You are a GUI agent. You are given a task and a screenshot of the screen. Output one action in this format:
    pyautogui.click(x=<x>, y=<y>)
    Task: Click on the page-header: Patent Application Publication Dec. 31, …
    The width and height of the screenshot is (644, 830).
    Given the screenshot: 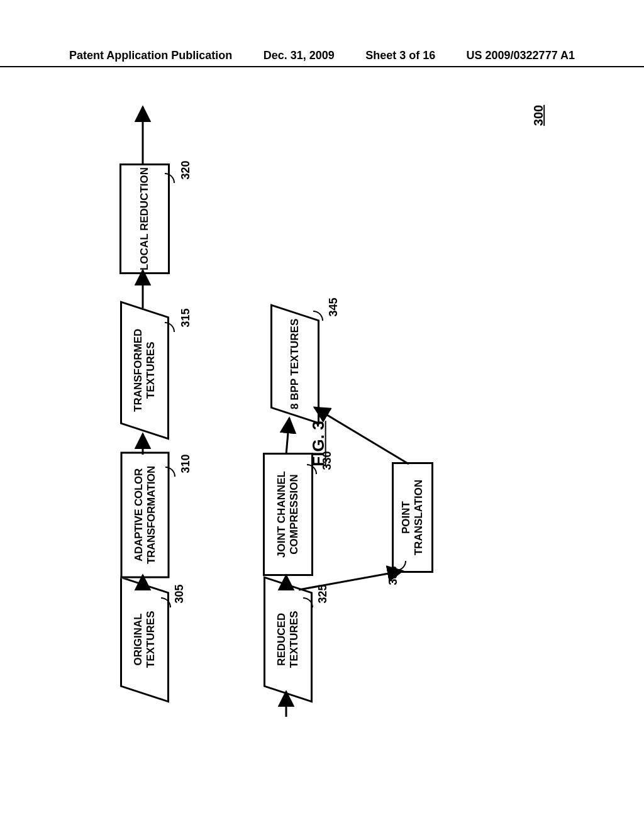 What is the action you would take?
    pyautogui.click(x=322, y=58)
    